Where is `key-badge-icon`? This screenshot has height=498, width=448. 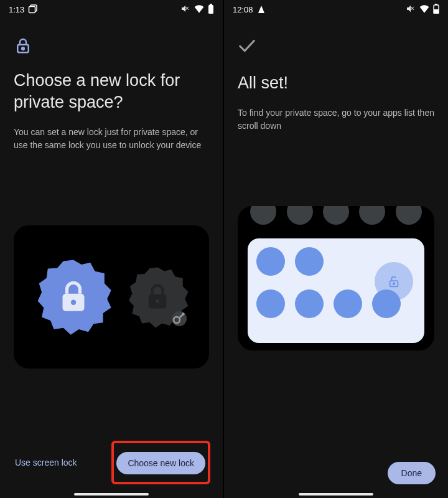 key-badge-icon is located at coordinates (179, 319).